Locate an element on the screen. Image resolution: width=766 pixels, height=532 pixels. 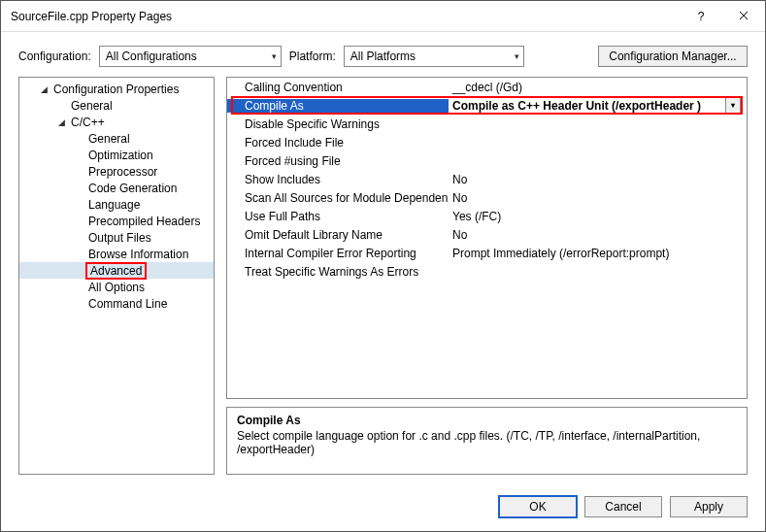
description-heading: Compile As is located at coordinates (487, 420).